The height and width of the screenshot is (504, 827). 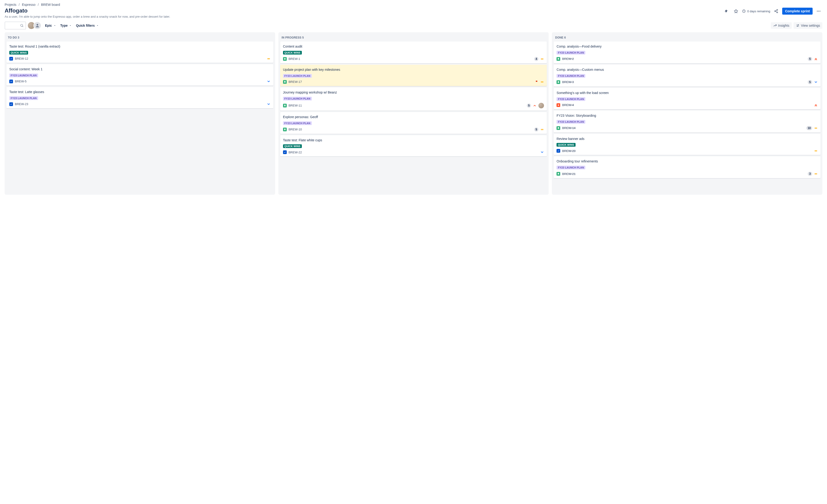 What do you see at coordinates (414, 46) in the screenshot?
I see `card-title: Content audit` at bounding box center [414, 46].